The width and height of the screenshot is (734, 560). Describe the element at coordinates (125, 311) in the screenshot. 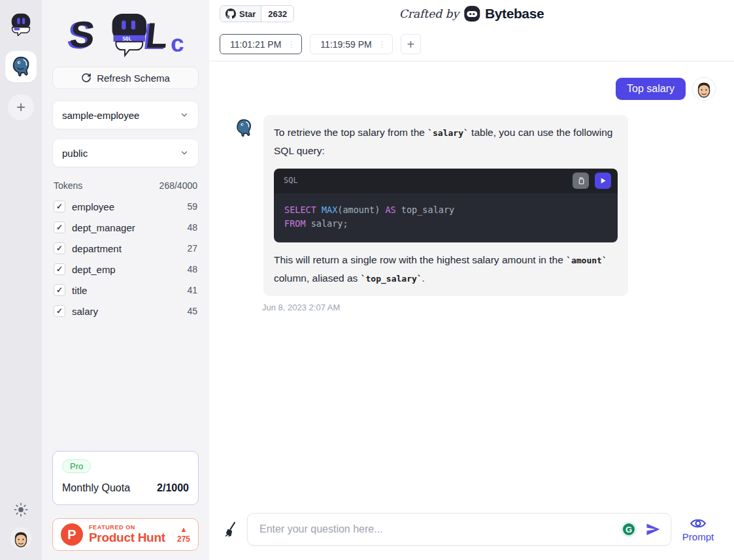

I see `table-row: ✓salary45` at that location.